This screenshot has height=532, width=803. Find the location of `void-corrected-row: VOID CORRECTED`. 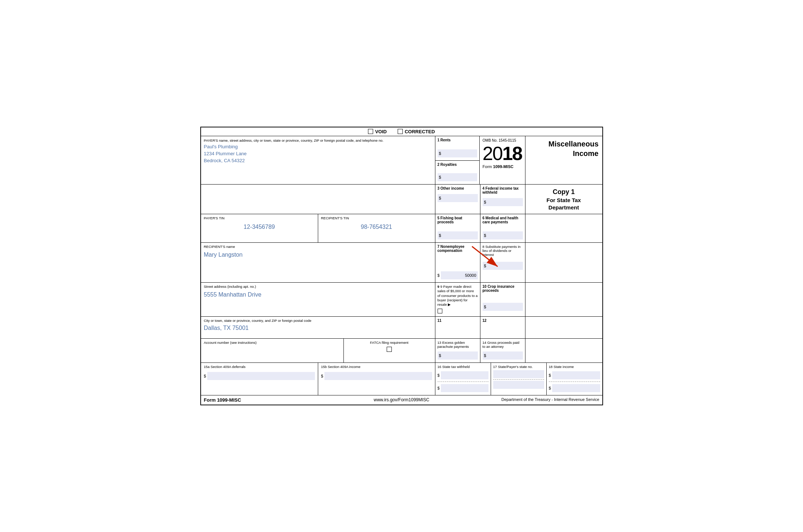

void-corrected-row: VOID CORRECTED is located at coordinates (402, 132).